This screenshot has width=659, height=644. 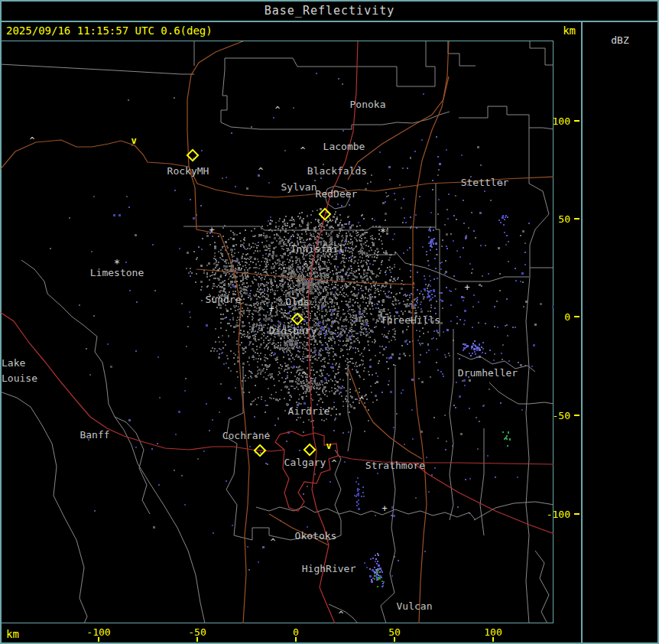 I want to click on scan-timestamp: 2025/09/16 11:15:57 UTC 0.6(deg), so click(x=109, y=31).